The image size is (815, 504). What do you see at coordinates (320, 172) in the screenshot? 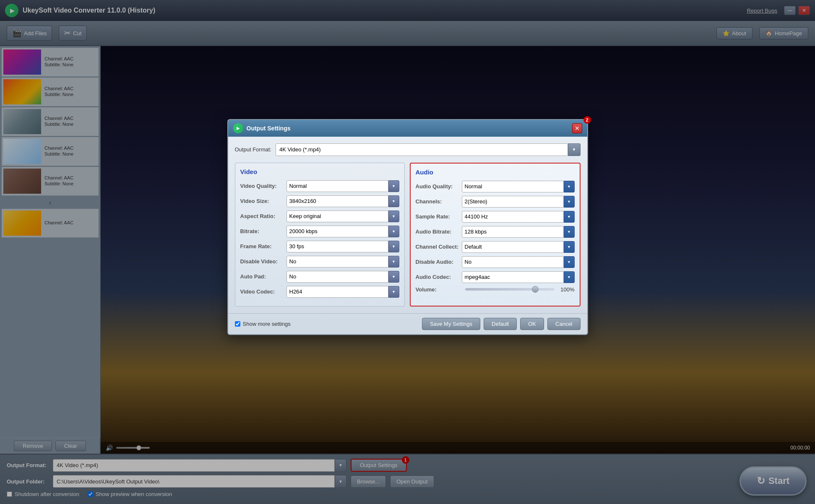
I see `video-panel-title: Video` at bounding box center [320, 172].